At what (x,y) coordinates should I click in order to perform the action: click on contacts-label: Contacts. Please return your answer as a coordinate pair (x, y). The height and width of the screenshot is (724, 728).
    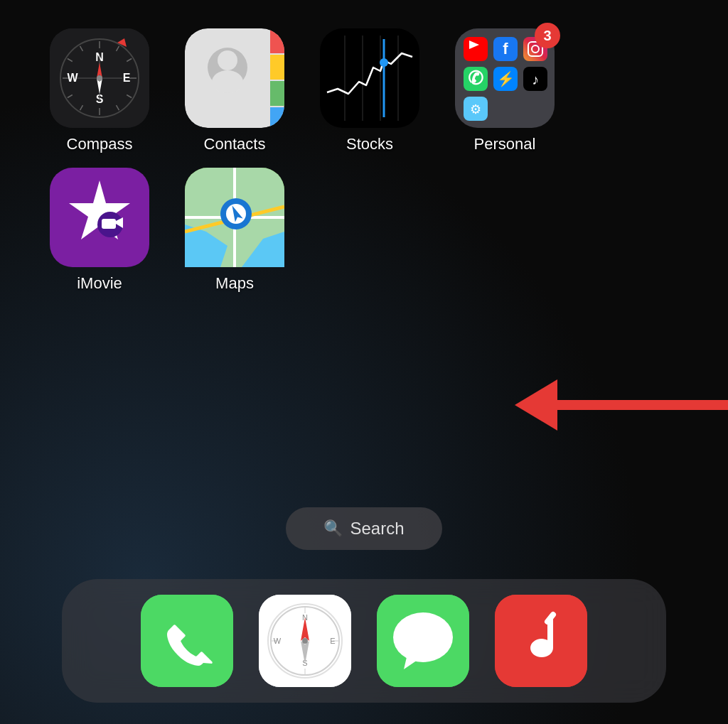
    Looking at the image, I should click on (235, 144).